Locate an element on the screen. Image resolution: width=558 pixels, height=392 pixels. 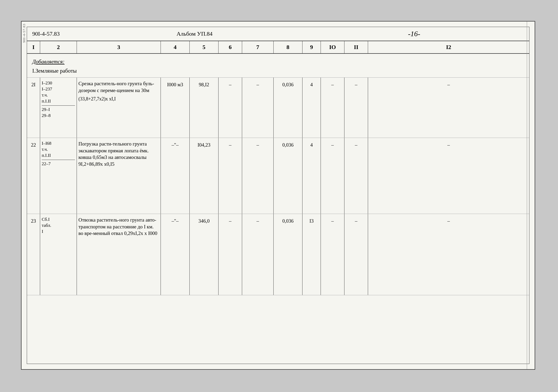
row21-col2: I–230 I–237 т.ч. п.I.II 29–I 29–8 is located at coordinates (59, 108).